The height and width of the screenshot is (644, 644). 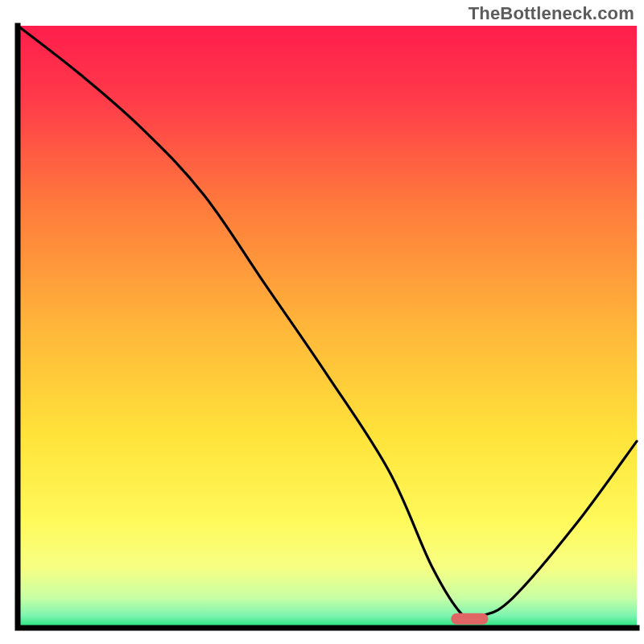 I want to click on watermark-text: TheBottleneck.com, so click(x=551, y=14).